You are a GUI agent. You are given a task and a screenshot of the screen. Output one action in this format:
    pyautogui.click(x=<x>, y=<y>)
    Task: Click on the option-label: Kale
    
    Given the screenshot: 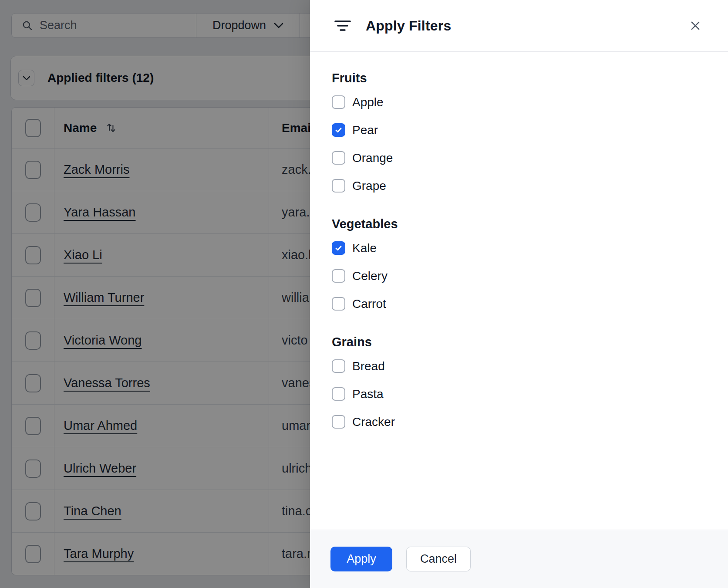 What is the action you would take?
    pyautogui.click(x=364, y=248)
    